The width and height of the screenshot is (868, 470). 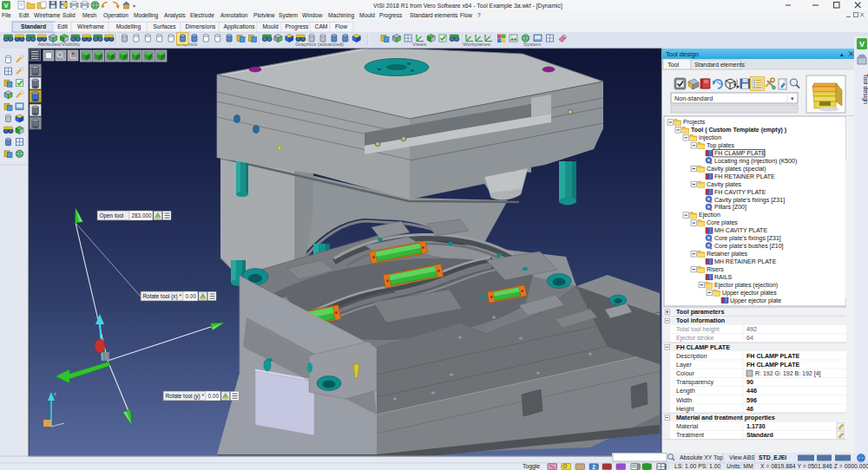 What do you see at coordinates (24, 16) in the screenshot?
I see `svg-text: Edit` at bounding box center [24, 16].